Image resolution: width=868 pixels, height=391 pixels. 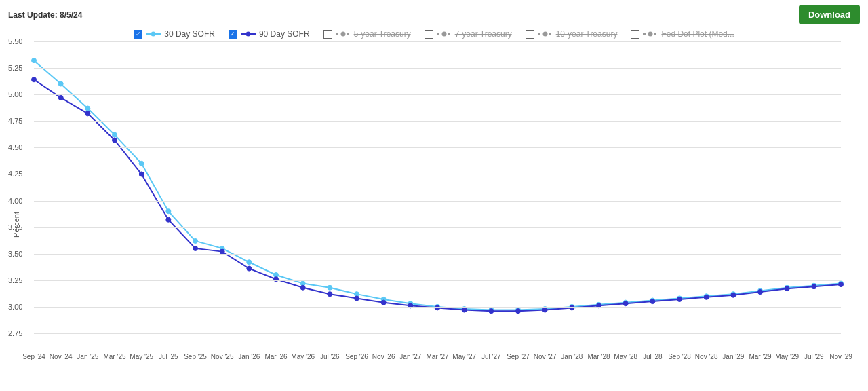 What do you see at coordinates (328, 34) in the screenshot?
I see `legend-checkbox-5yr-treasury` at bounding box center [328, 34].